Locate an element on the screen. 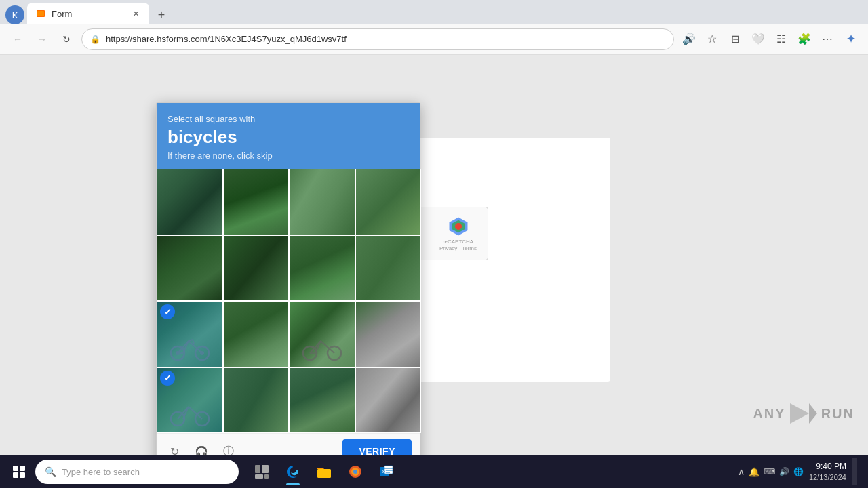  captcha-header: Select all squares with bicycles If ther… is located at coordinates (288, 136).